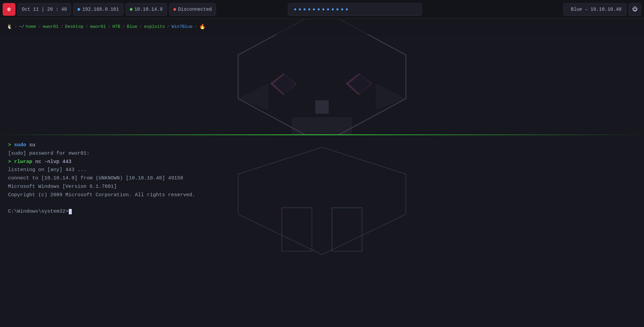 Image resolution: width=644 pixels, height=327 pixels. What do you see at coordinates (355, 9) in the screenshot?
I see `dots-panel` at bounding box center [355, 9].